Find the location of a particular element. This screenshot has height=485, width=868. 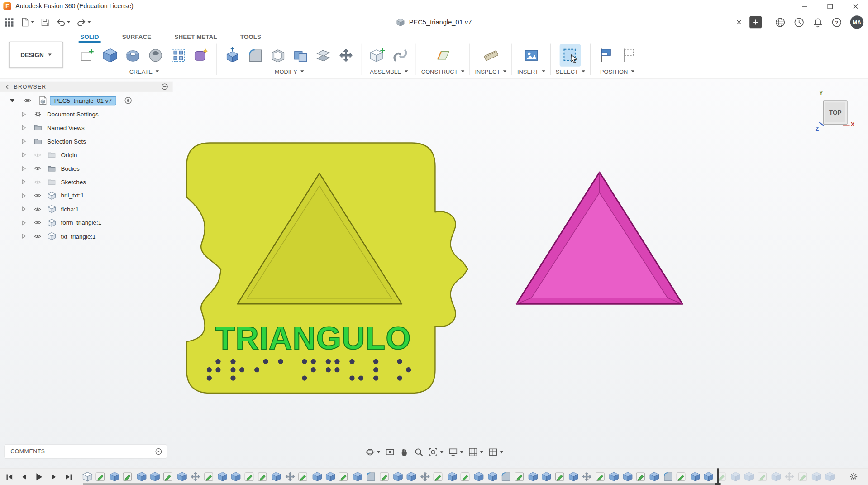

comments-bar: COMMENTS is located at coordinates (86, 452).